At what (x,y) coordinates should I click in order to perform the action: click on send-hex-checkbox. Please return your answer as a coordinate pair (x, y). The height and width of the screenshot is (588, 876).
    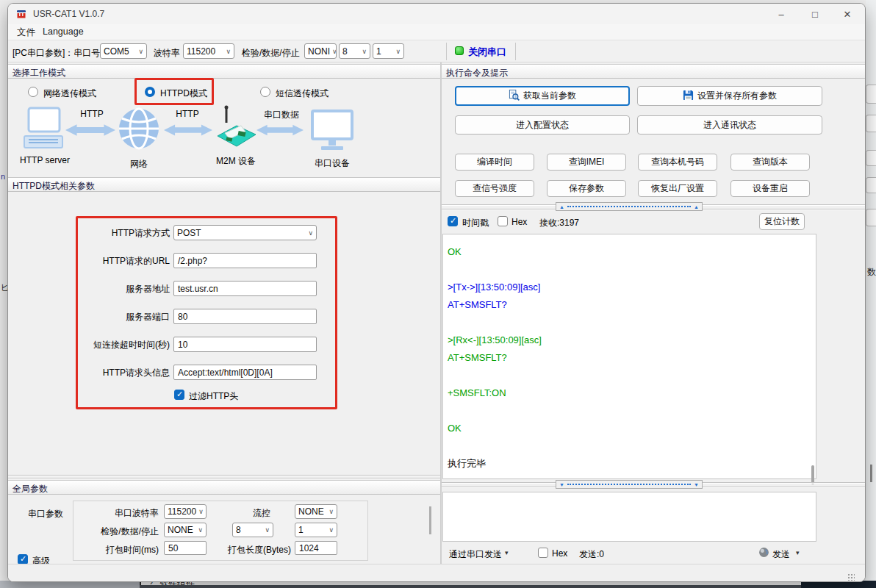
    Looking at the image, I should click on (543, 553).